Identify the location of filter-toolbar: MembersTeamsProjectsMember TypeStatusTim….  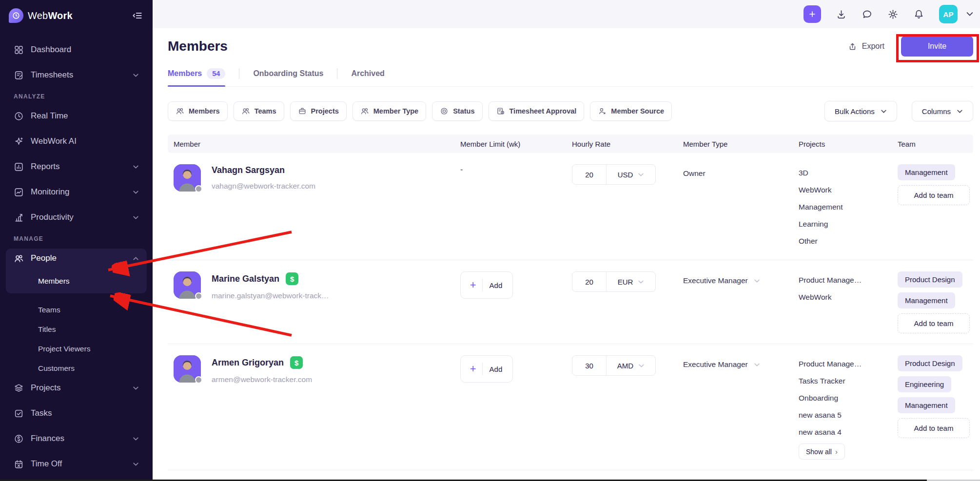
(570, 111).